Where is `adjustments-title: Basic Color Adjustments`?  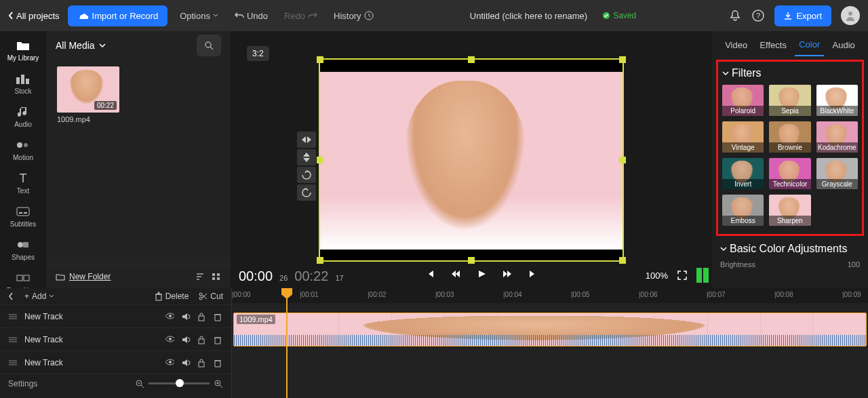 adjustments-title: Basic Color Adjustments is located at coordinates (790, 249).